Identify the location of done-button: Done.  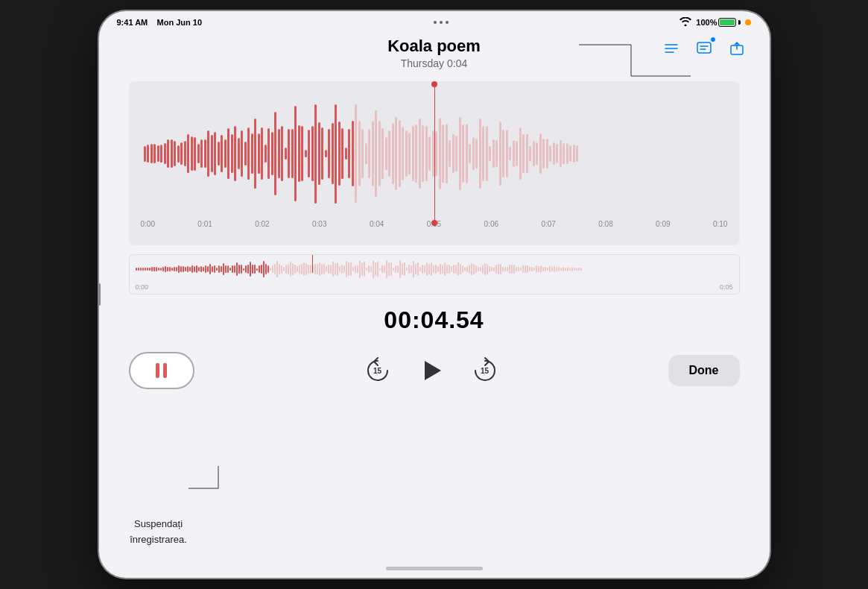
(704, 371).